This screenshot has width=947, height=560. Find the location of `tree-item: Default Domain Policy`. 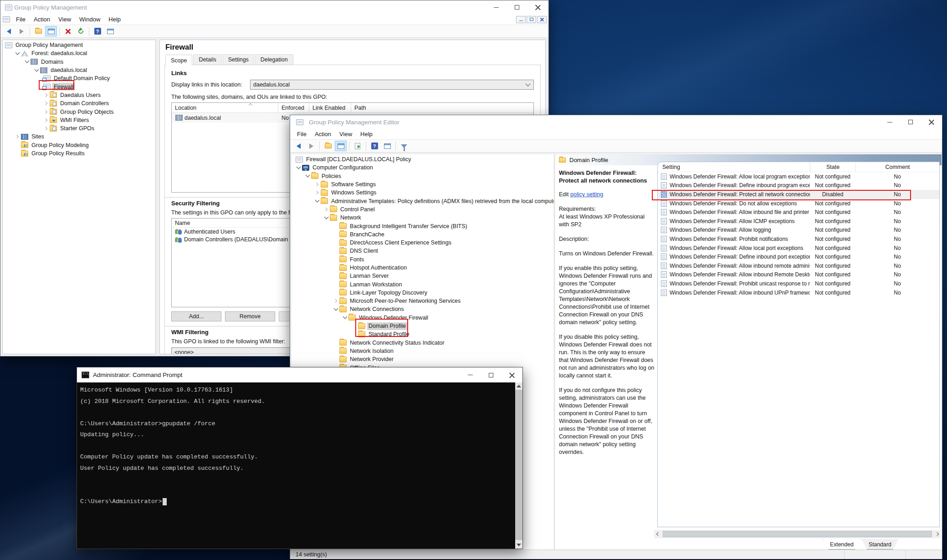

tree-item: Default Domain Policy is located at coordinates (79, 78).